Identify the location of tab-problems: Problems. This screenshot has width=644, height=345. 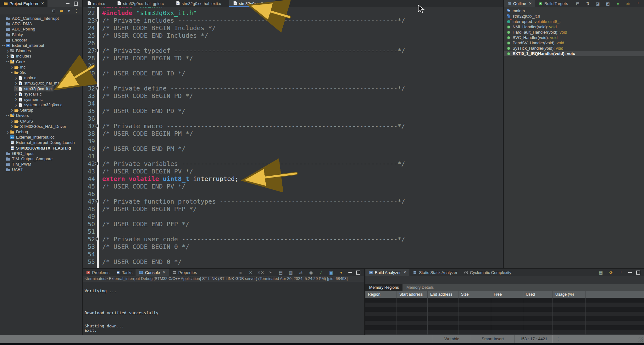
(97, 272).